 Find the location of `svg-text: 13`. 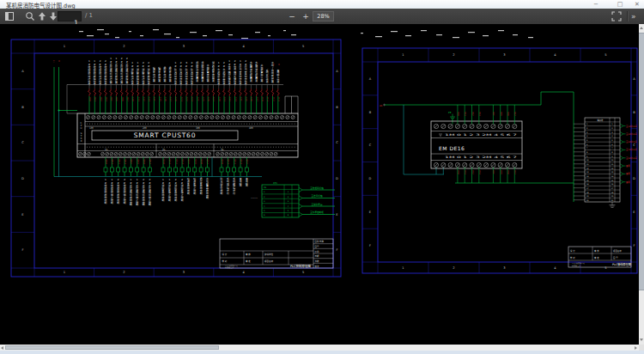

svg-text: 13 is located at coordinates (587, 172).